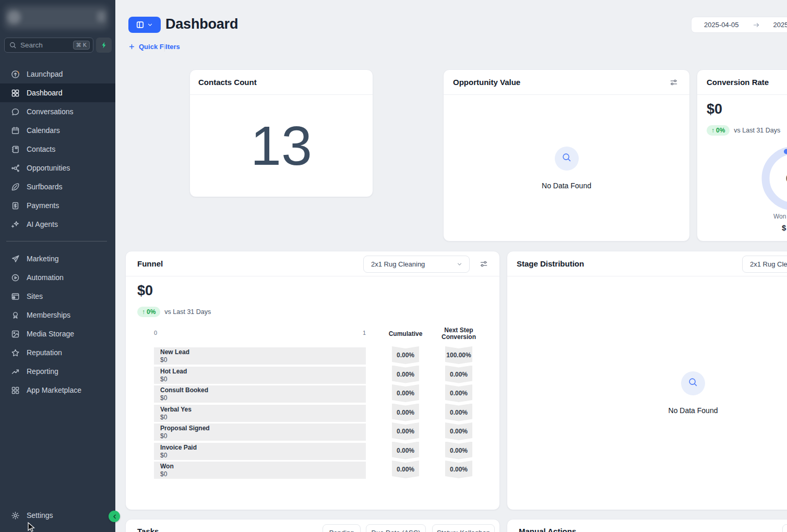 This screenshot has height=532, width=787. Describe the element at coordinates (16, 334) in the screenshot. I see `media-storage-icon` at that location.